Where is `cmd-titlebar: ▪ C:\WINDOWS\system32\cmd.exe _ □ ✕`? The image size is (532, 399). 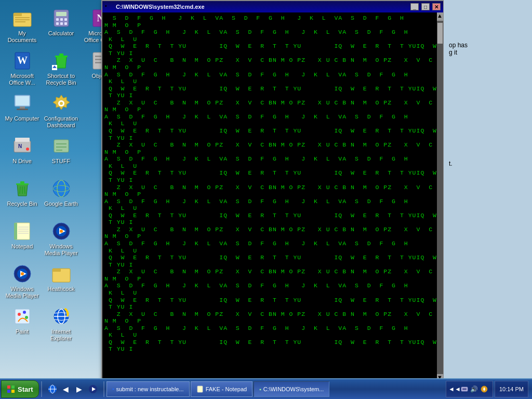
cmd-titlebar: ▪ C:\WINDOWS\system32\cmd.exe _ □ ✕ is located at coordinates (273, 7).